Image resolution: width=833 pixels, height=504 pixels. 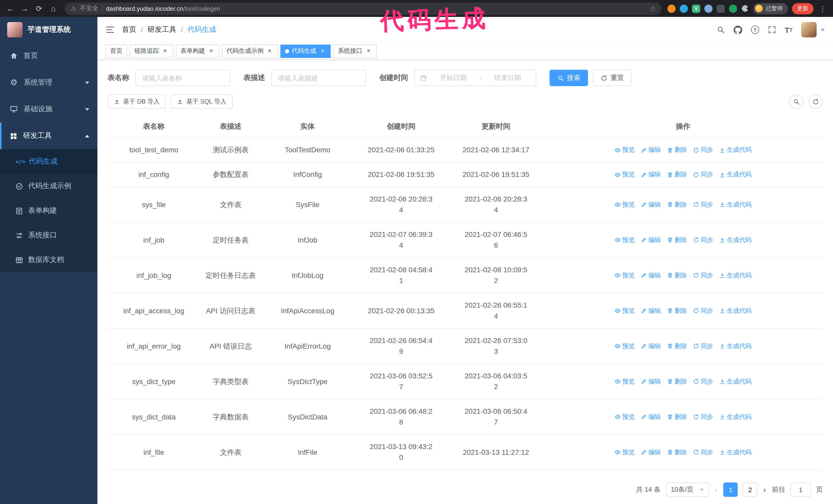 What do you see at coordinates (569, 78) in the screenshot?
I see `search-button: 搜索` at bounding box center [569, 78].